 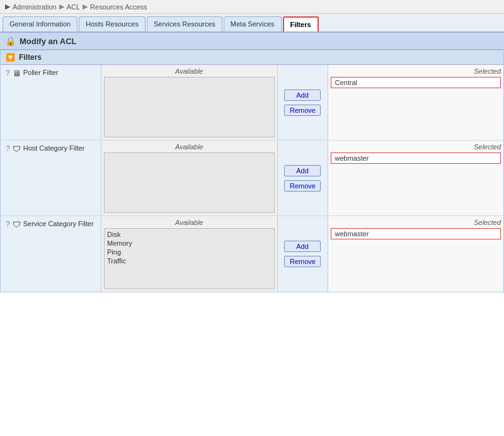 I want to click on tab-hosts: Hosts Resources, so click(x=112, y=24).